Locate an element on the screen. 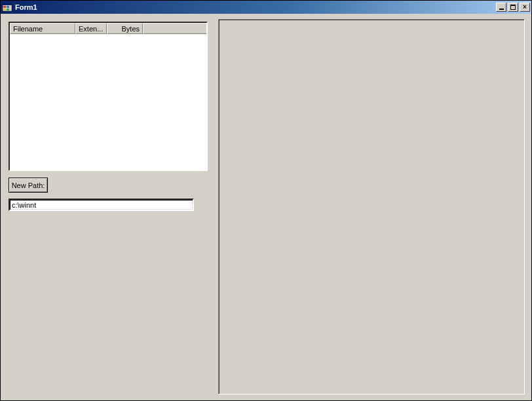 This screenshot has width=532, height=401. window-title: Form1 is located at coordinates (255, 7).